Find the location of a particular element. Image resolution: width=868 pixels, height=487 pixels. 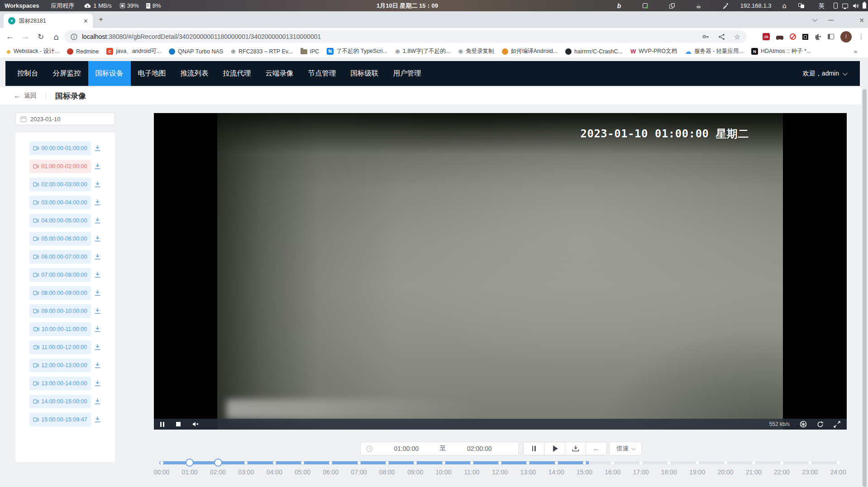

bookmarks-overflow-icon: » is located at coordinates (855, 52).